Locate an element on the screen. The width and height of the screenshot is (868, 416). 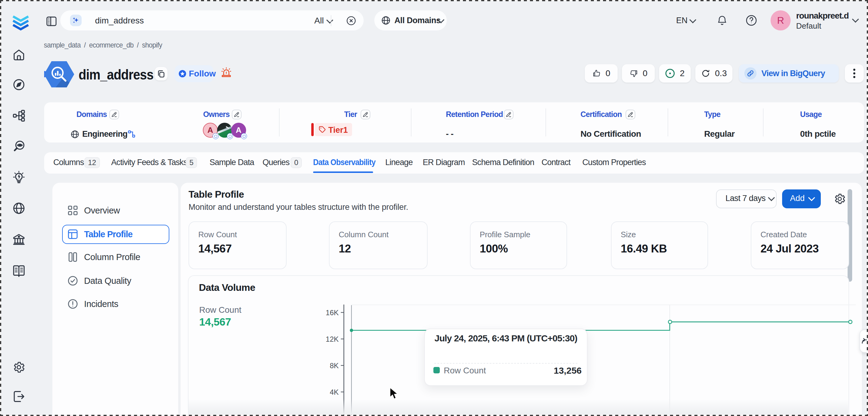
svg-text: 8K is located at coordinates (334, 366).